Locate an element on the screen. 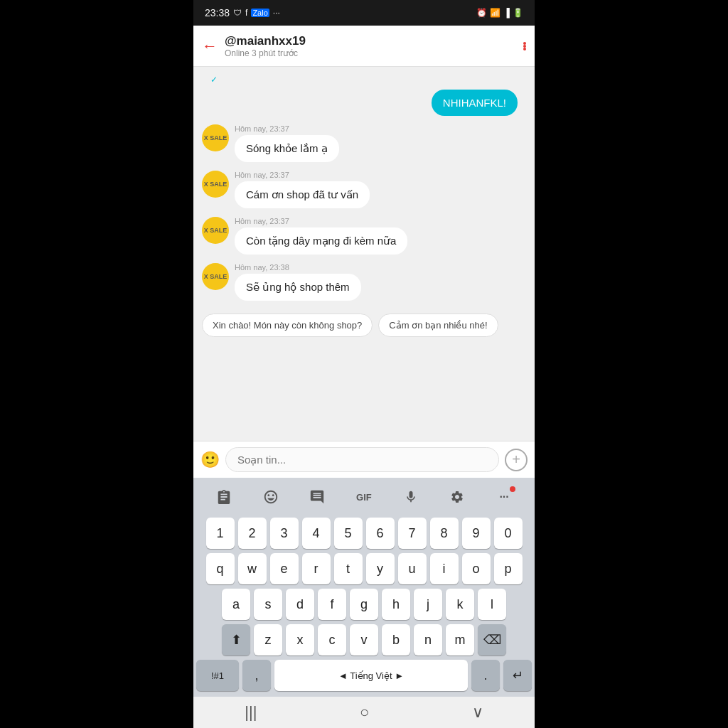 This screenshot has height=728, width=728. emoji-tool-button is located at coordinates (271, 497).